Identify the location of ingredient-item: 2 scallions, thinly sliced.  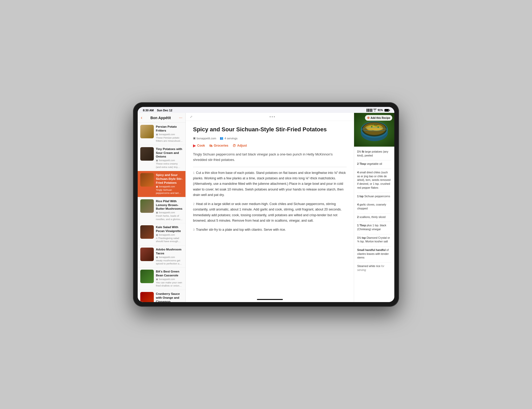
(374, 217).